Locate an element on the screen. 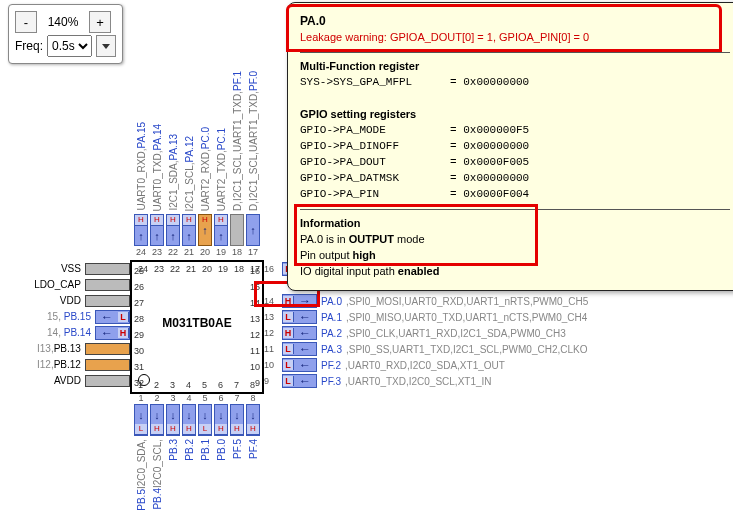  bottom-pin-8: 8↓HPF.4 is located at coordinates (253, 426).